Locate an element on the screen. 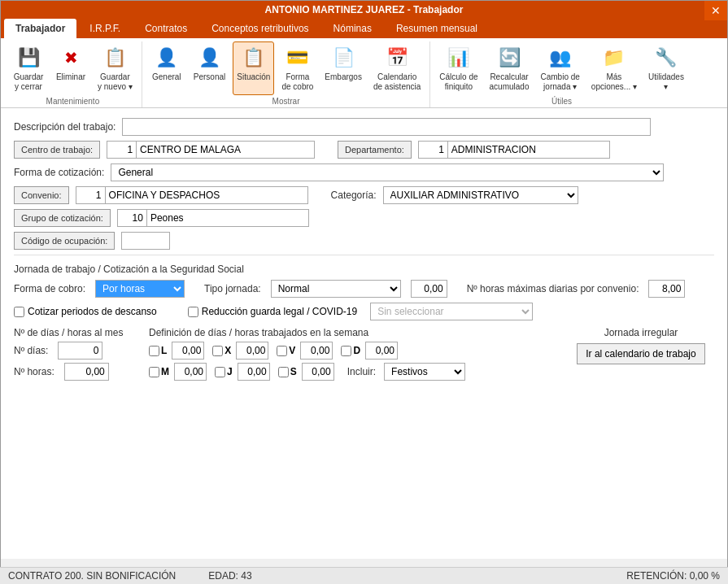 The image size is (728, 584). departamento-value is located at coordinates (529, 150).